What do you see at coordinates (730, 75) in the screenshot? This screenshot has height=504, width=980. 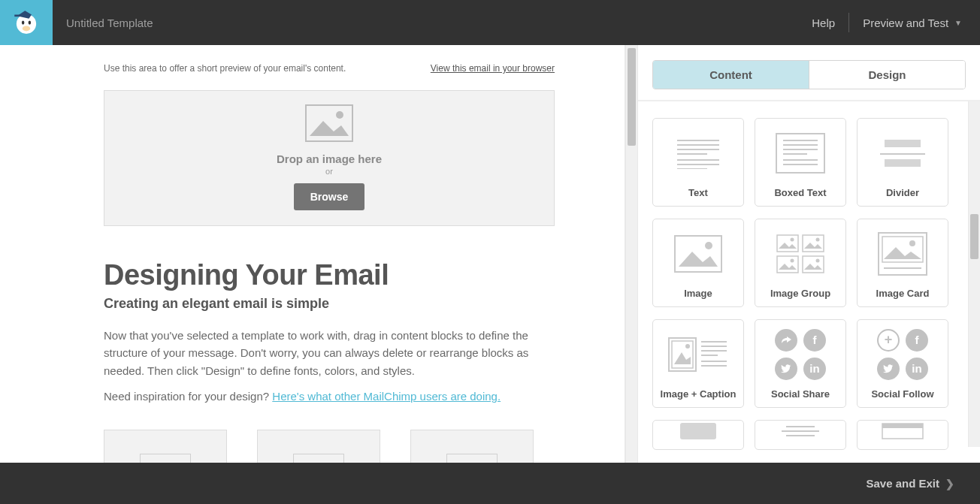 I see `tab-content: Content` at bounding box center [730, 75].